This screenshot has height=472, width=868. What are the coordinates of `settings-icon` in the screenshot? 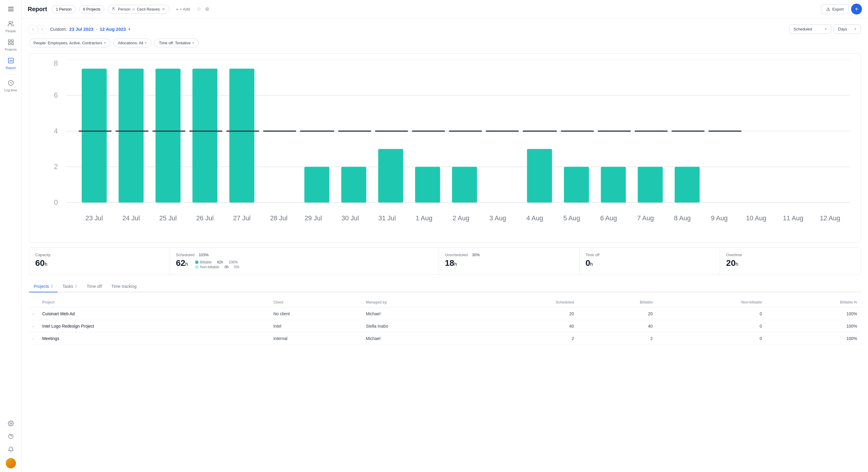 It's located at (11, 424).